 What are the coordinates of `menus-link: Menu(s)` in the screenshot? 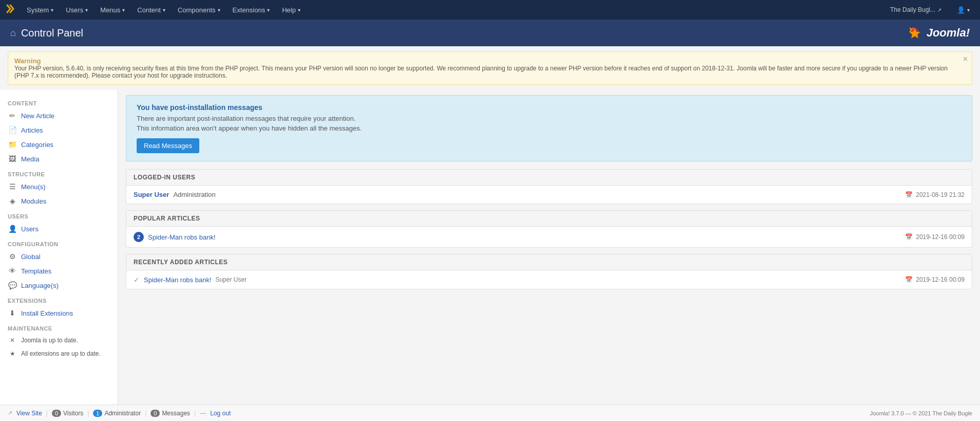 It's located at (33, 187).